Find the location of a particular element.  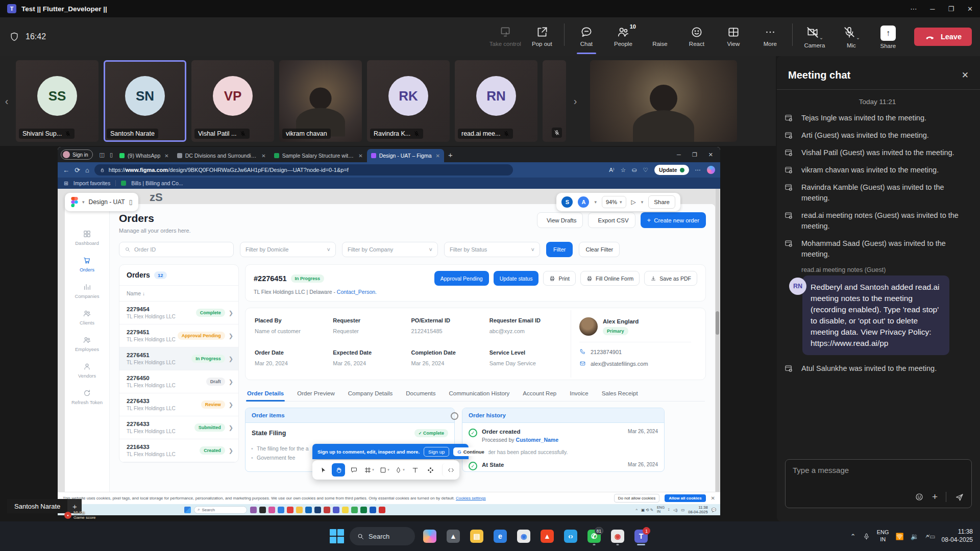

toolbar-button-take-control: Take control is located at coordinates (505, 37).